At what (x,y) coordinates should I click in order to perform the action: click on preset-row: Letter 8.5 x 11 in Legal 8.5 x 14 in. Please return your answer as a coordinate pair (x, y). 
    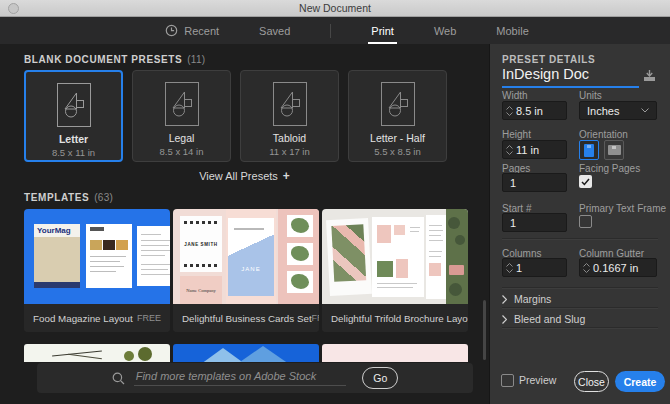
    Looking at the image, I should click on (236, 116).